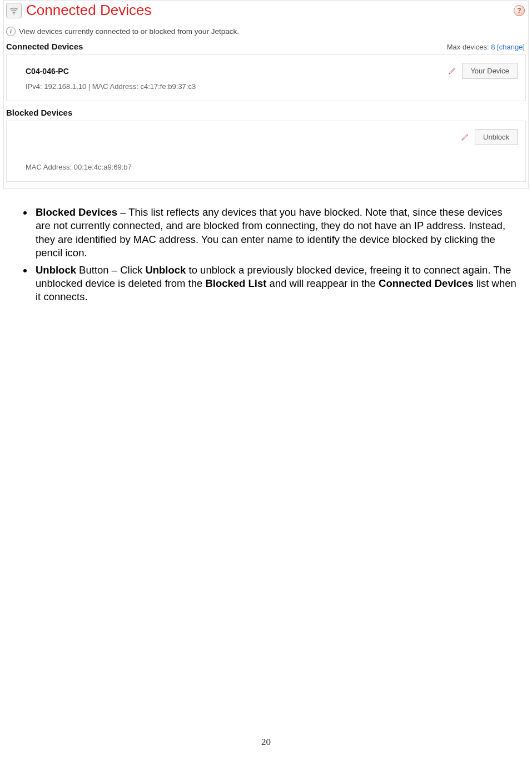  I want to click on device-details: IPv4: 192.168.1.10 | MAC Address: c4:17:…, so click(271, 87).